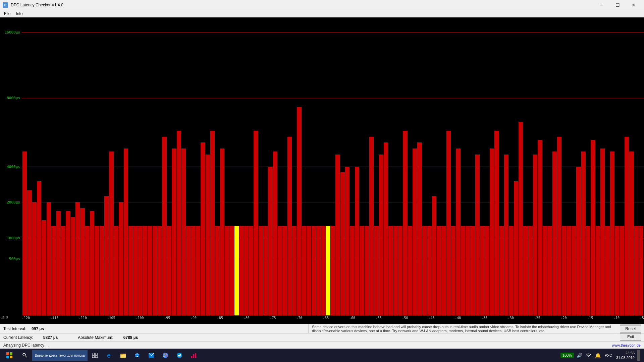 The image size is (644, 362). Describe the element at coordinates (131, 338) in the screenshot. I see `absolute-max-value: 6788 µs` at that location.